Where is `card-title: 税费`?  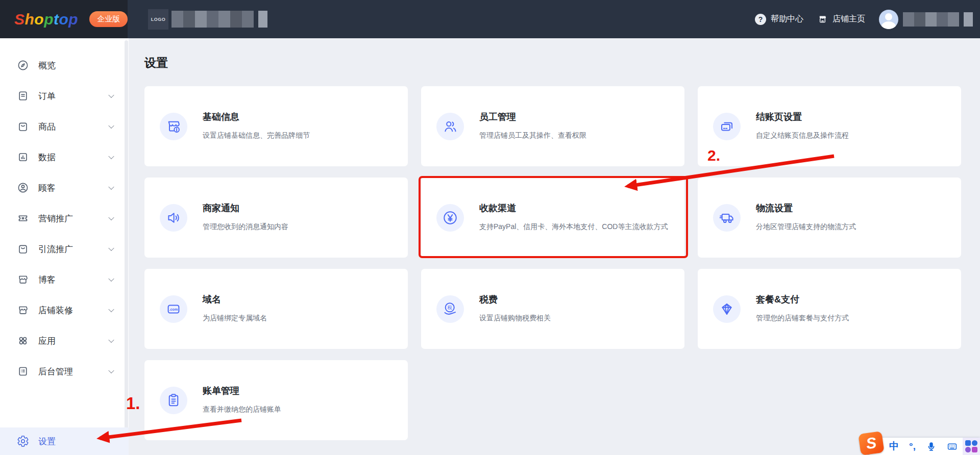 card-title: 税费 is located at coordinates (515, 299).